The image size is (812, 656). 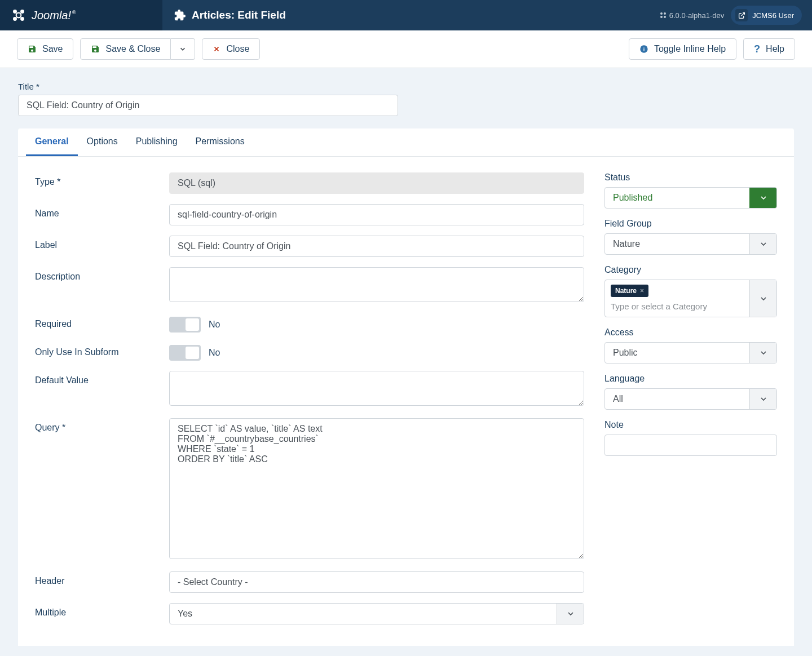 I want to click on note-input, so click(x=691, y=445).